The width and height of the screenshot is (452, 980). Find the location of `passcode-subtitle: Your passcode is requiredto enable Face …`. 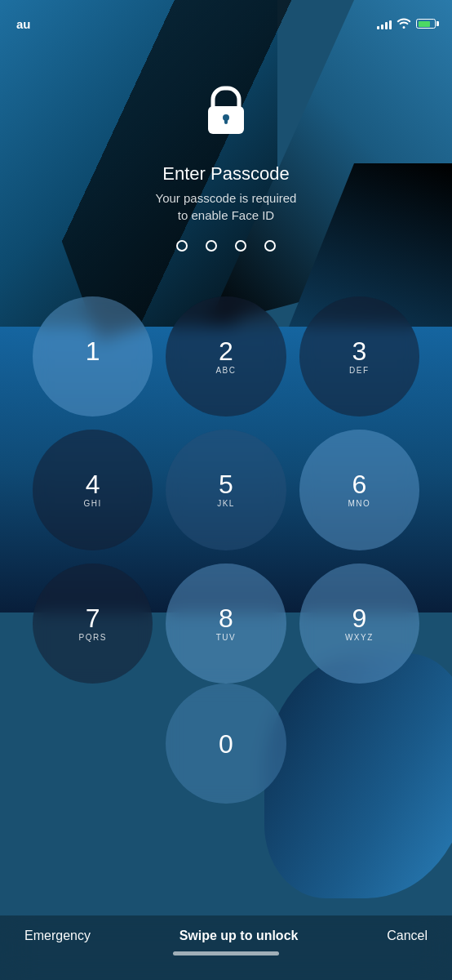

passcode-subtitle: Your passcode is requiredto enable Face … is located at coordinates (227, 207).